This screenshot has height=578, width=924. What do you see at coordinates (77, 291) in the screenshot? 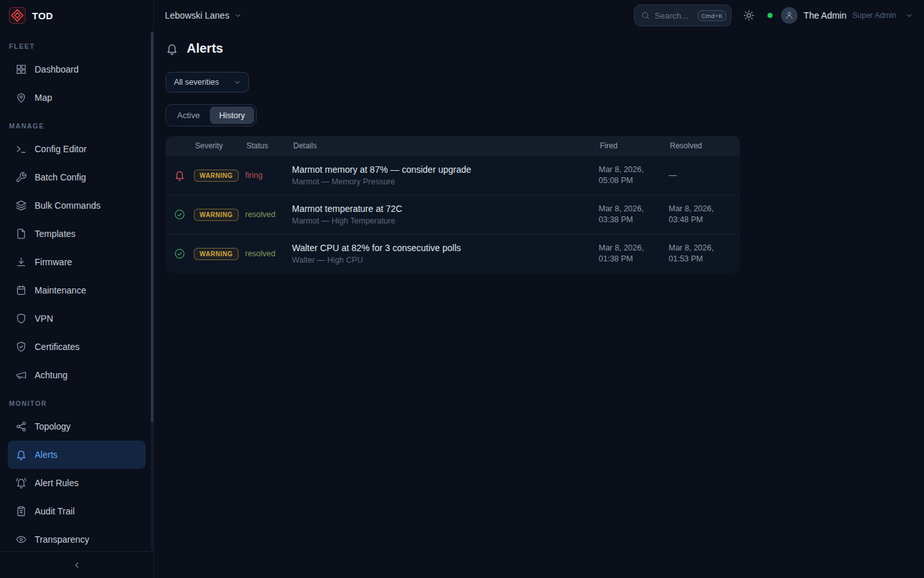
I see `sidebar-nav: FLEET Dashboard Map MANAGE` at bounding box center [77, 291].